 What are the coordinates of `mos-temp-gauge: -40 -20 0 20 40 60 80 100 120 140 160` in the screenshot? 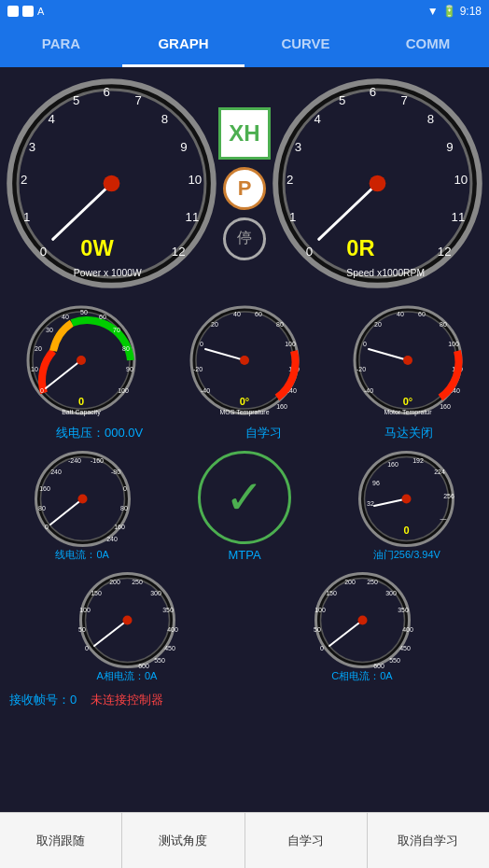 It's located at (244, 360).